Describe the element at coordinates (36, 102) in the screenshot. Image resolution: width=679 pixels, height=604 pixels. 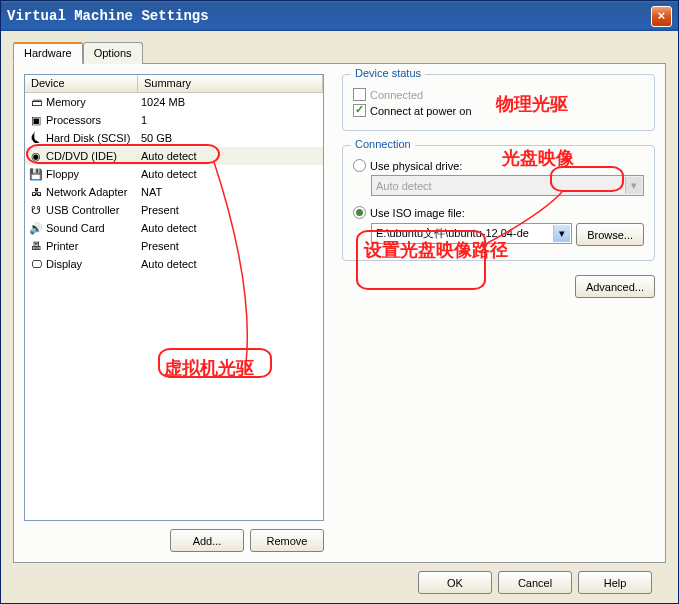
I see `memory-icon: 🗃` at that location.